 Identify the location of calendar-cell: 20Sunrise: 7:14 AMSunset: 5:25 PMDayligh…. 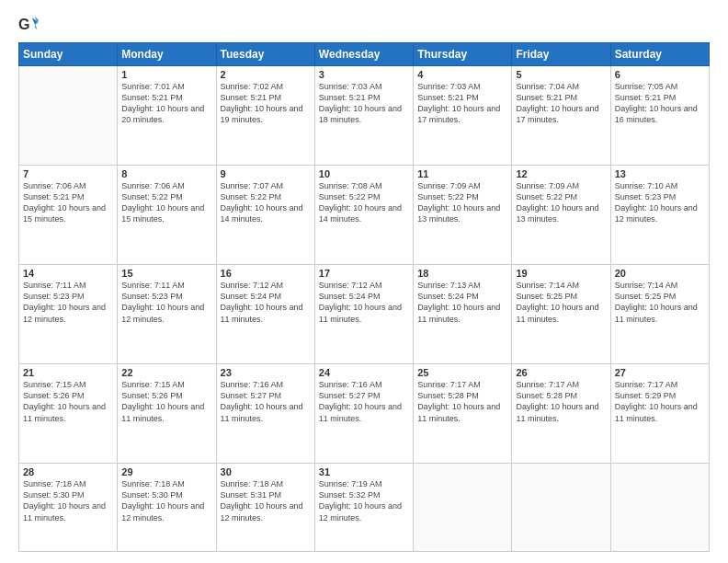
(660, 315).